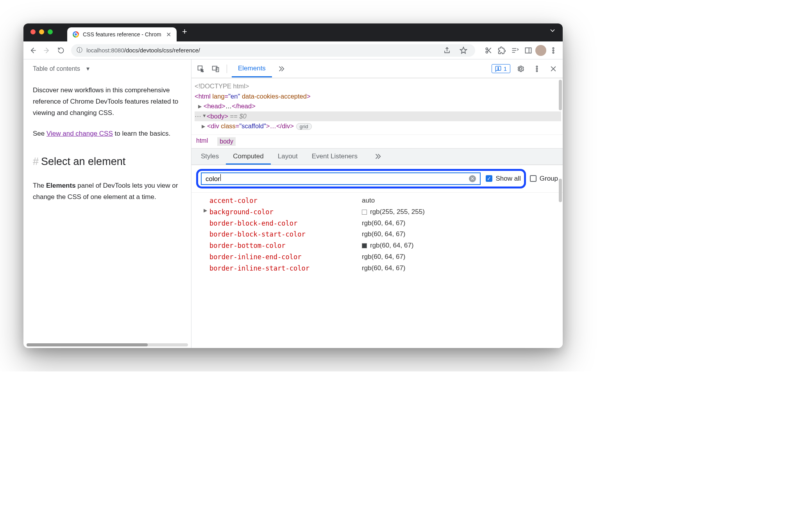 The height and width of the screenshot is (513, 812). Describe the element at coordinates (377, 156) in the screenshot. I see `side-tabs-overflow-icon` at that location.